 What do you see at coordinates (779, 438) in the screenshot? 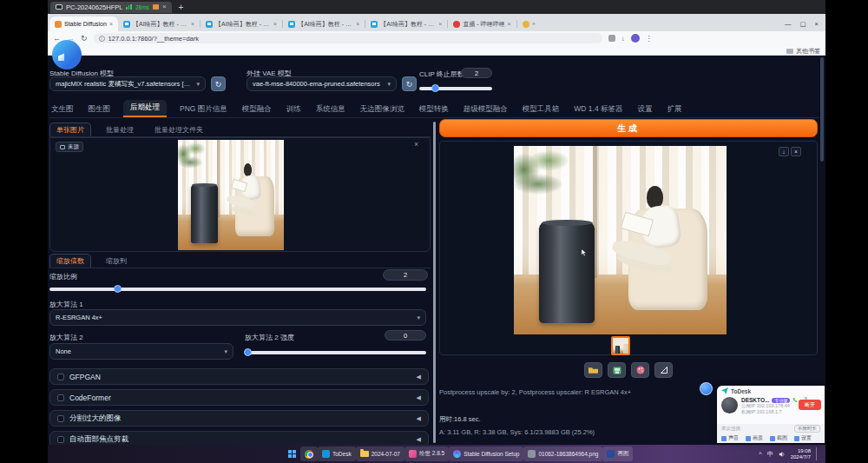
I see `quick-screenshot-button: 截图` at bounding box center [779, 438].